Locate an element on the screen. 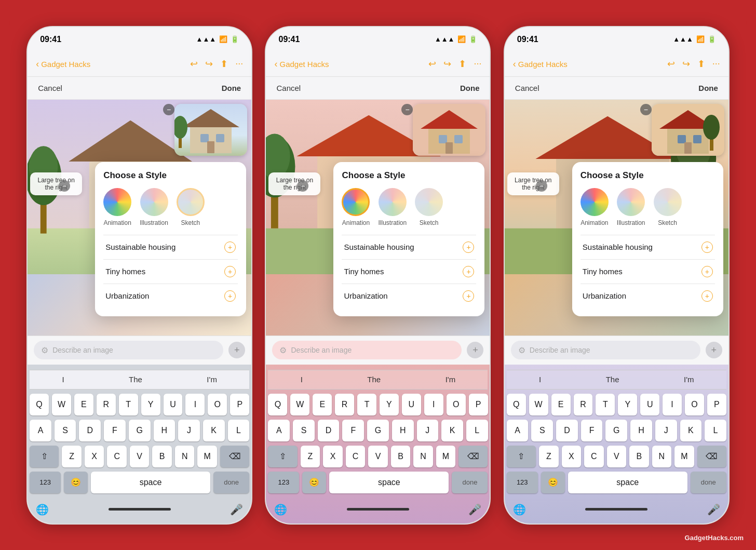  kbd-suggestion-2-0: I is located at coordinates (302, 379).